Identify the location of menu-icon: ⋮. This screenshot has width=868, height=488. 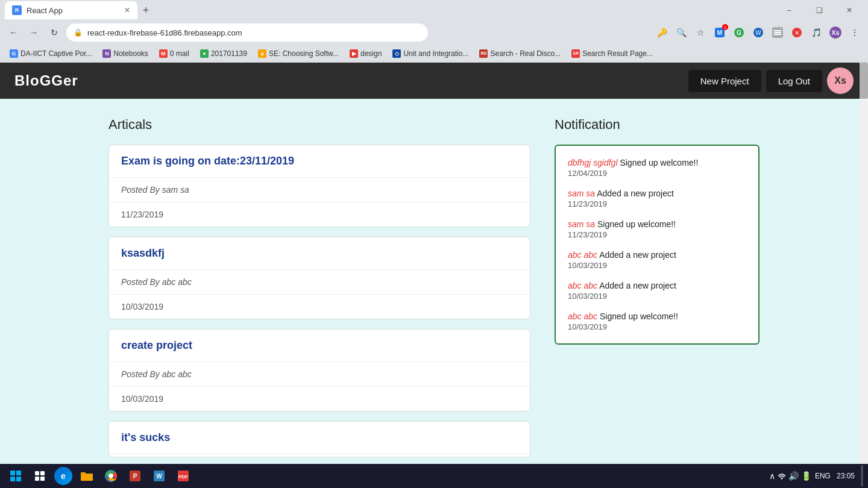
(855, 33).